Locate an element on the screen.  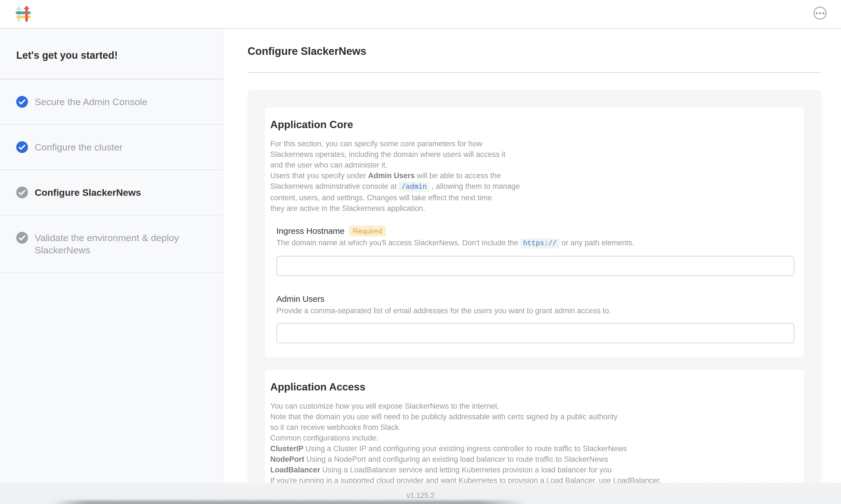
field-label: Ingress Hostname is located at coordinates (310, 231).